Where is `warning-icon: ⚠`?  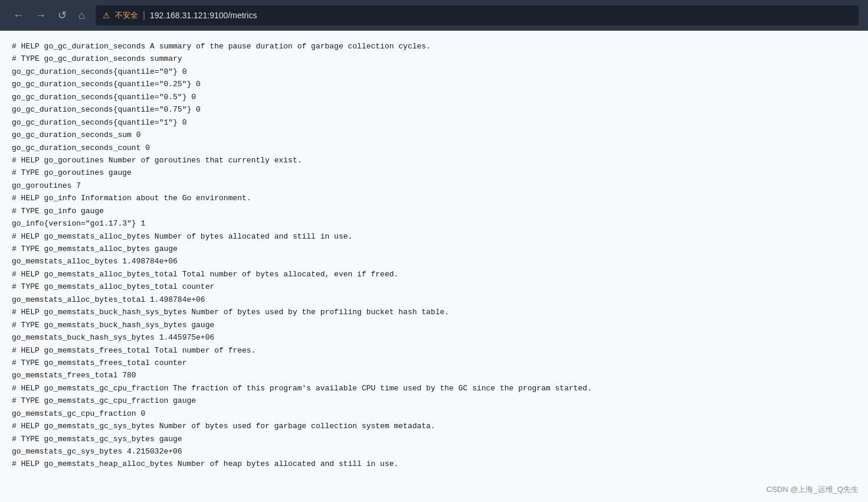
warning-icon: ⚠ is located at coordinates (106, 15).